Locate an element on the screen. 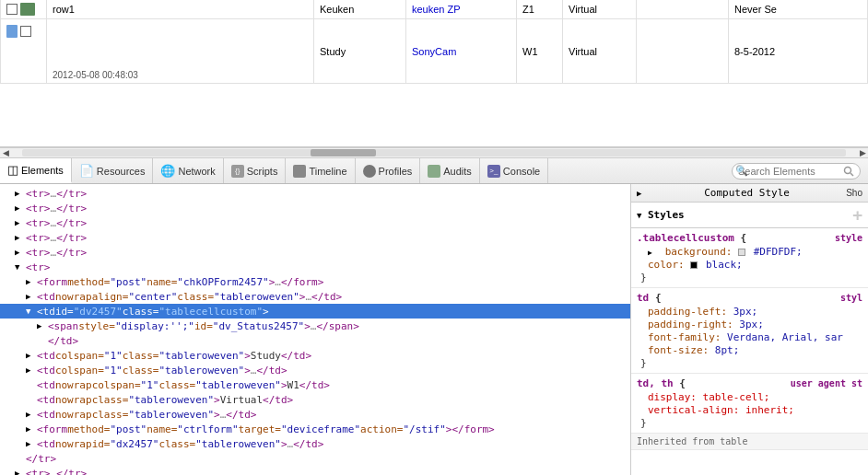 This screenshot has height=475, width=868. style-link: style is located at coordinates (849, 238).